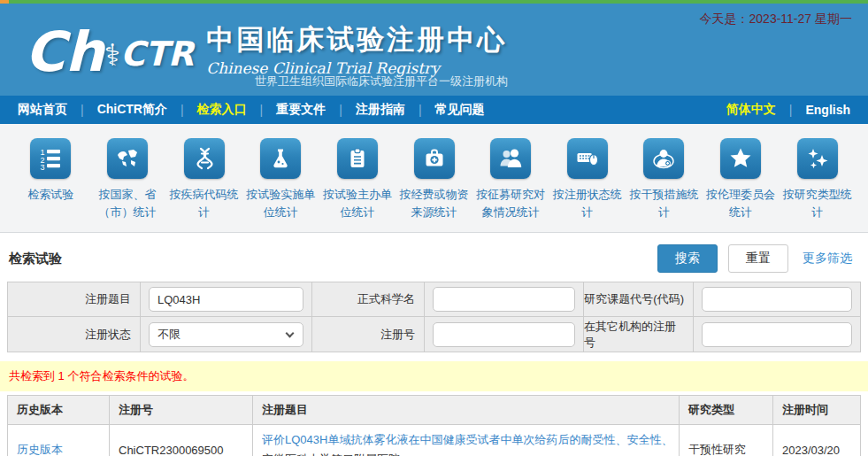  I want to click on reg-status-value: 不限, so click(169, 335).